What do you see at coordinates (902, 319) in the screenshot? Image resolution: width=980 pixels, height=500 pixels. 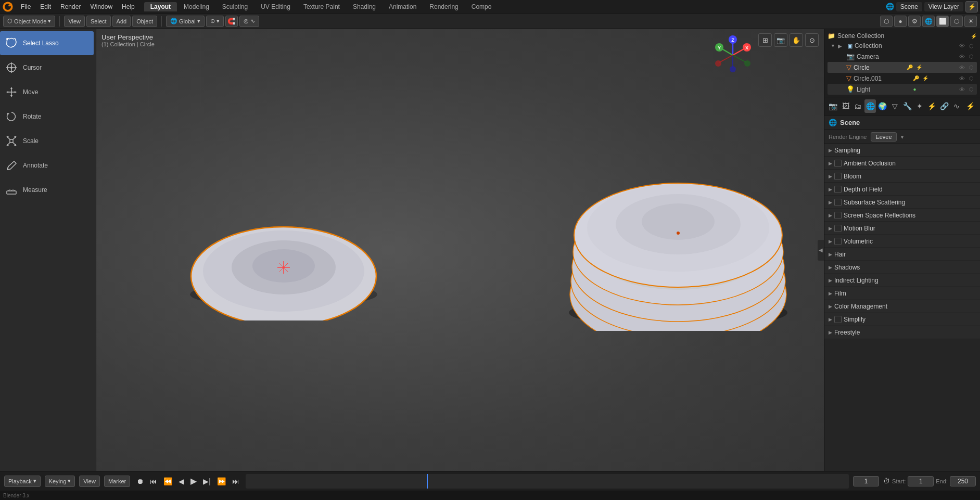 I see `simplify-header: ▶ Simplify` at bounding box center [902, 319].